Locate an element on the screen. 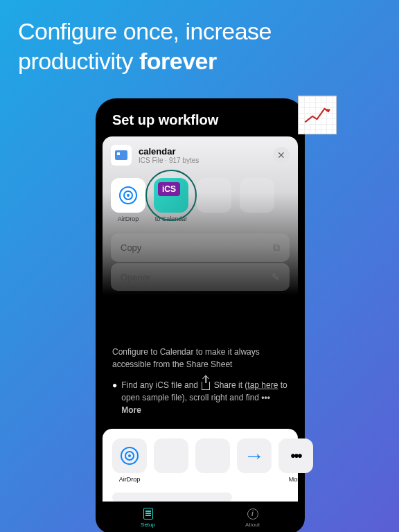 The image size is (399, 532). file-meta: ICS File · 917 bytes is located at coordinates (202, 161).